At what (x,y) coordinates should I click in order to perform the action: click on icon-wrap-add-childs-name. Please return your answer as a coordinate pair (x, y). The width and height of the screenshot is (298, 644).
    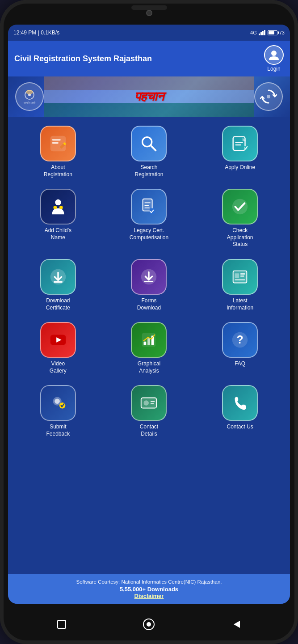
    Looking at the image, I should click on (58, 207).